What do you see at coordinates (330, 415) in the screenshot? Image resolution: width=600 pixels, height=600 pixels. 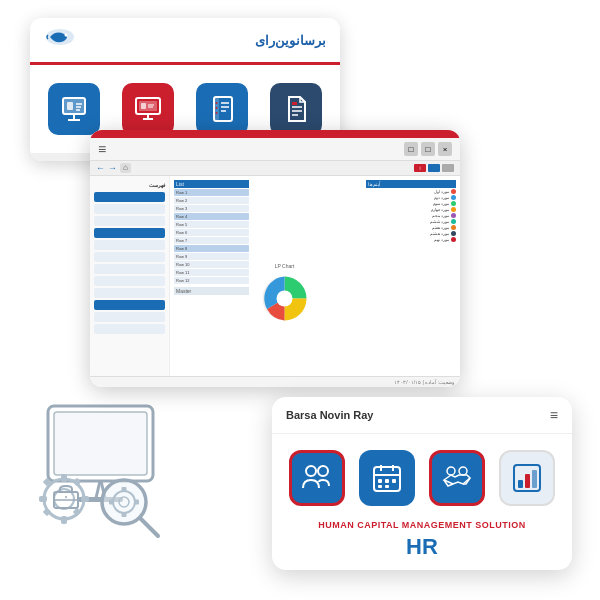 I see `brand-name: Barsa Novin Ray` at bounding box center [330, 415].